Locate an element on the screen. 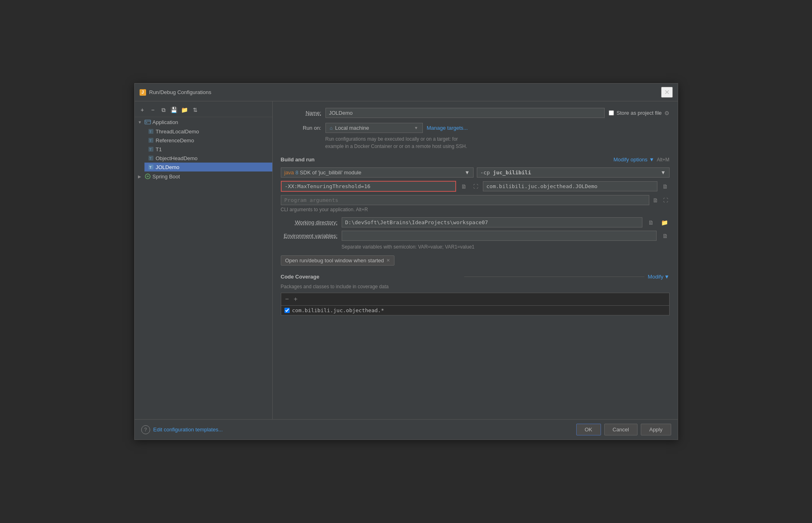  coverage-header: Code Coverage Modify ▼ is located at coordinates (475, 277).